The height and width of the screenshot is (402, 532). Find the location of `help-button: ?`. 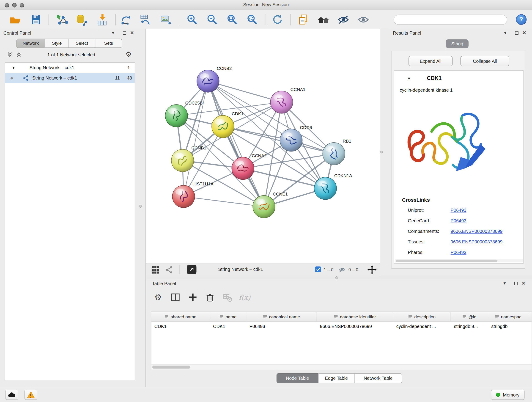

help-button: ? is located at coordinates (521, 19).